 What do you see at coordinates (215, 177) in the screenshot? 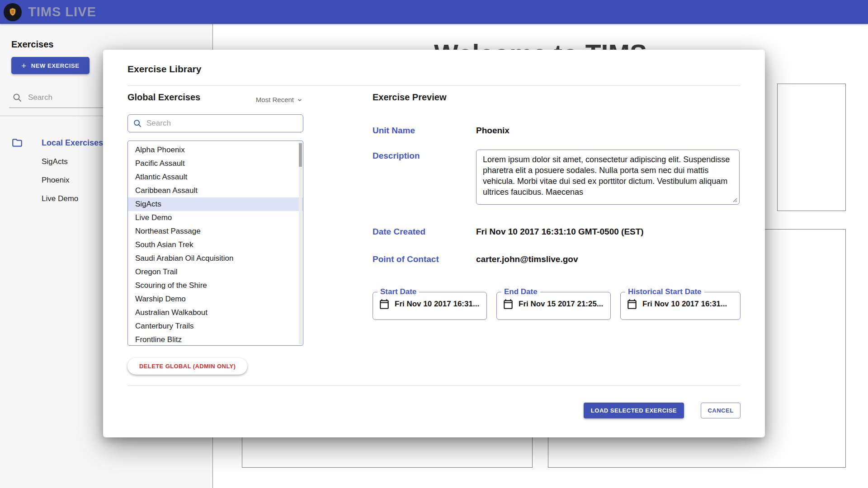
I see `exercise-list-item: Atlantic Assault` at bounding box center [215, 177].